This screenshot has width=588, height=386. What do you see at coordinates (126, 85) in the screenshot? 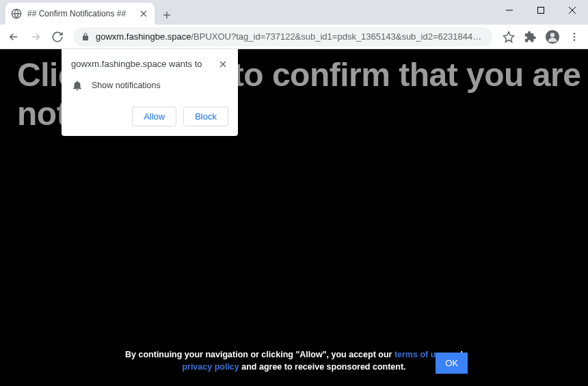
I see `popup-permission-text: Show notifications` at bounding box center [126, 85].